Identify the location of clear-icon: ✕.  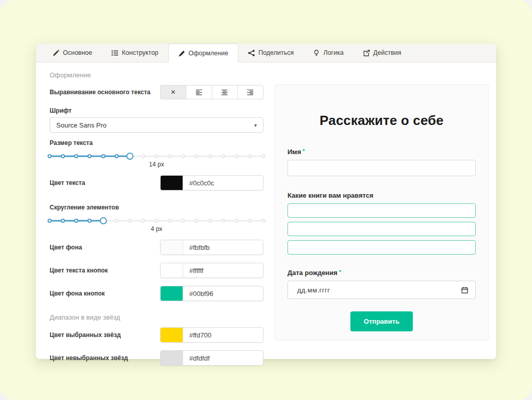
(173, 92).